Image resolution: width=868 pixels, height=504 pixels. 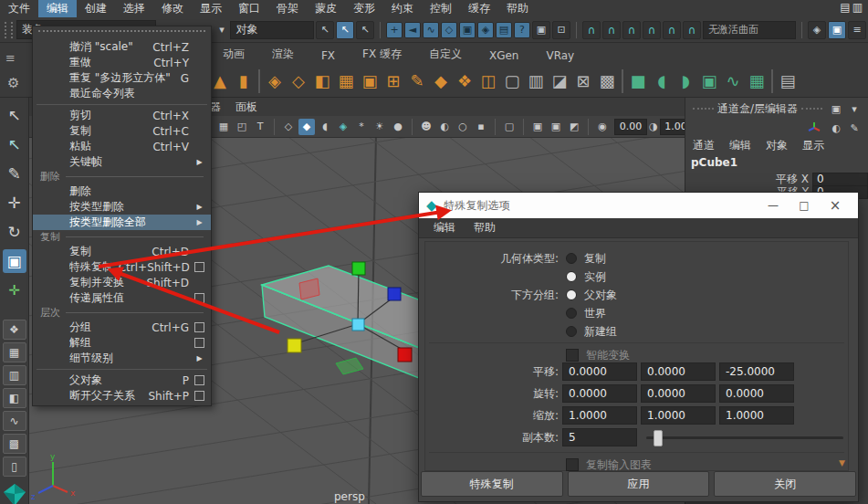 What do you see at coordinates (122, 62) in the screenshot?
I see `menu-item-redo: 重做Ctrl+Y` at bounding box center [122, 62].